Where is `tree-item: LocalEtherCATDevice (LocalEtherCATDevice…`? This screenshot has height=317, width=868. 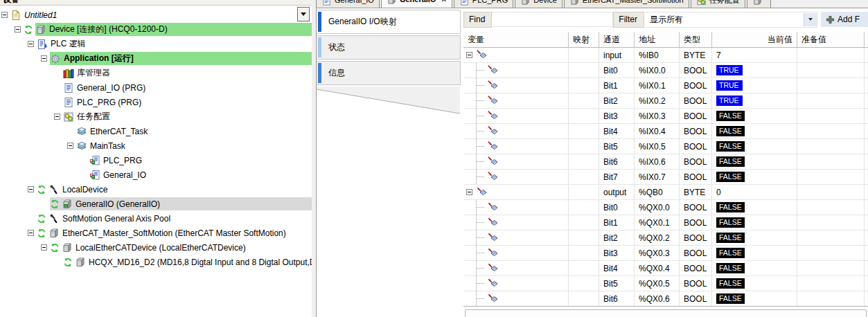
tree-item: LocalEtherCATDevice (LocalEtherCATDevice… is located at coordinates (156, 248).